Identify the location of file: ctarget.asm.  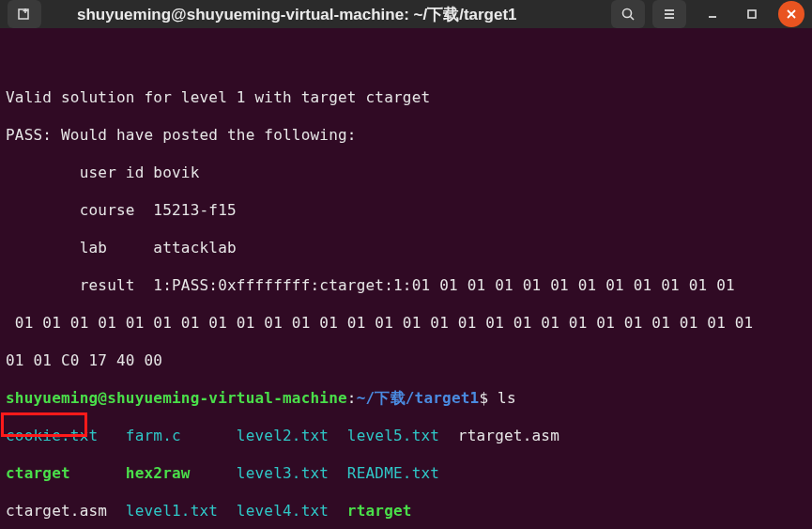
(56, 511).